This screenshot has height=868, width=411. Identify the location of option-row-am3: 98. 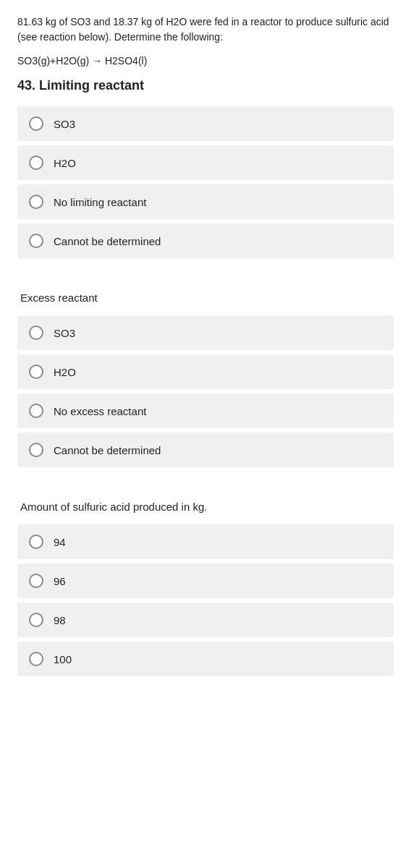
(206, 620).